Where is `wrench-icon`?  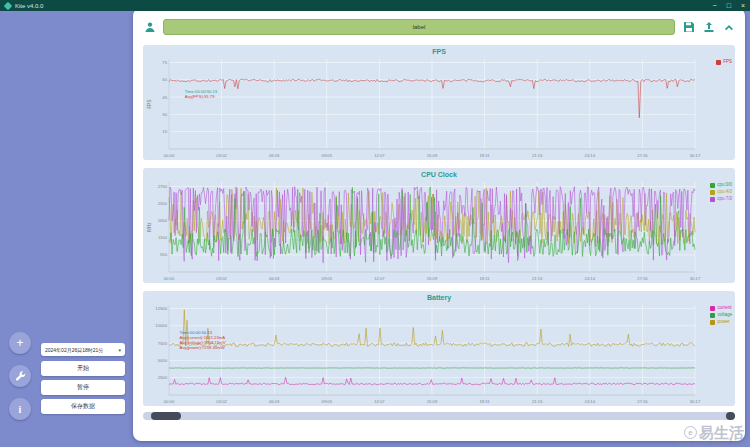
wrench-icon is located at coordinates (20, 376).